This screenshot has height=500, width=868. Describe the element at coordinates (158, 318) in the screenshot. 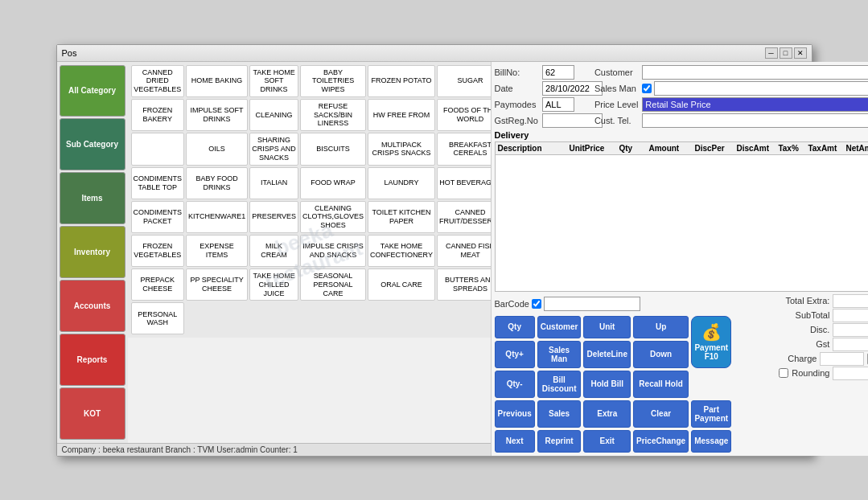

I see `item-button: PERSONAL WASH` at that location.